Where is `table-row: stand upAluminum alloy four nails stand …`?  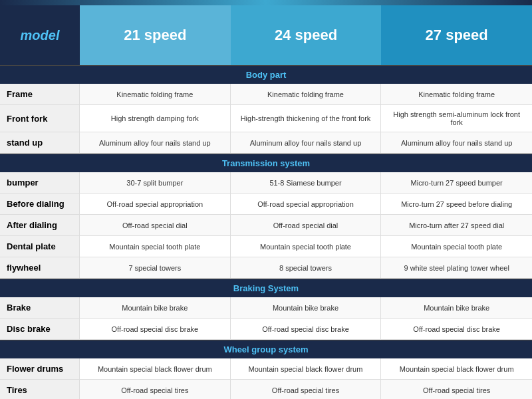 table-row: stand upAluminum alloy four nails stand … is located at coordinates (266, 143).